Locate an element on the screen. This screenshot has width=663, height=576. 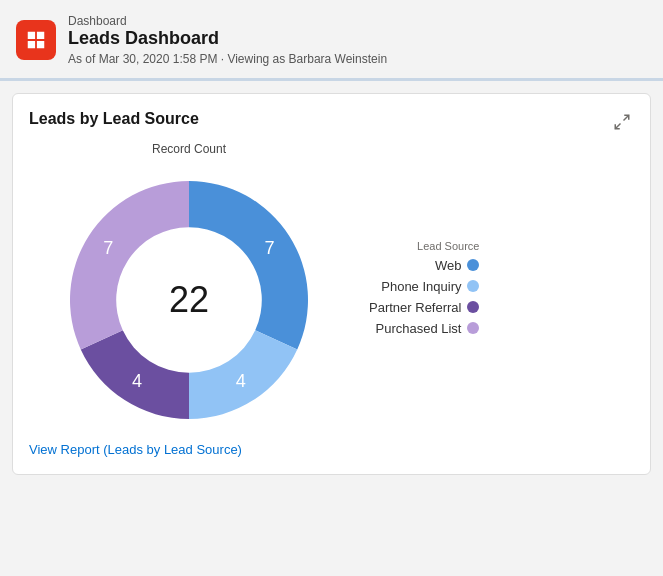
legend-item: Phone Inquiry is located at coordinates (424, 286).